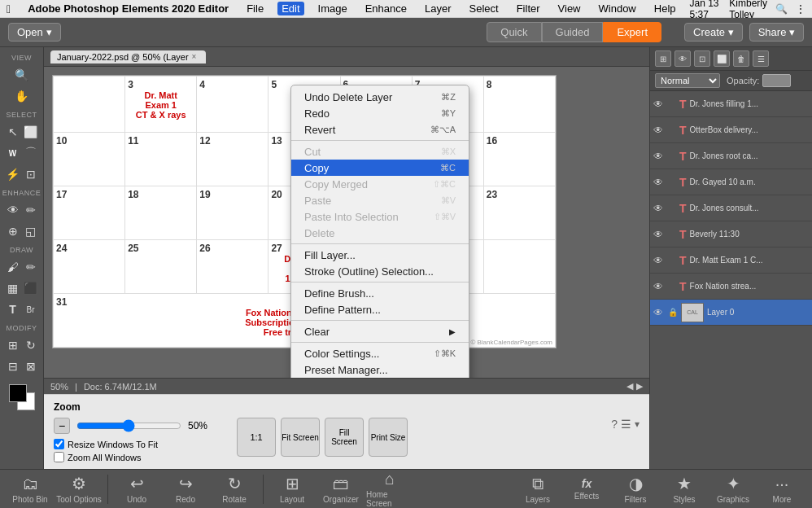 Image resolution: width=812 pixels, height=508 pixels. Describe the element at coordinates (731, 130) in the screenshot. I see `layer-item: 👁 T OtterBox delivery...` at that location.